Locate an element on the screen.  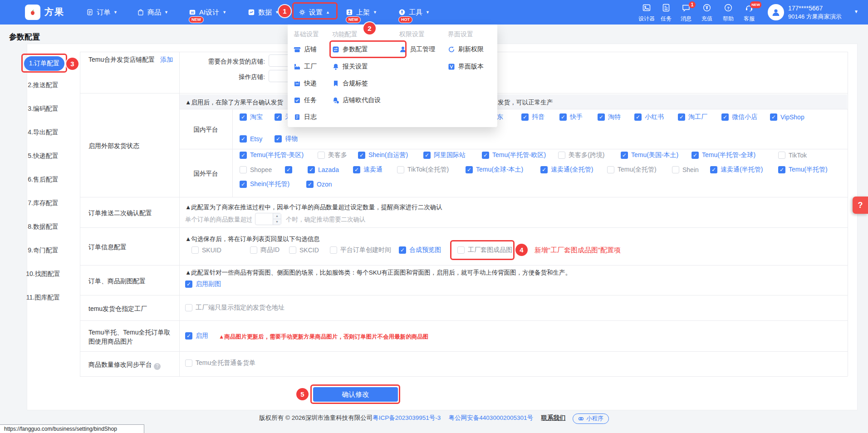
menu-item-factory: 工厂 is located at coordinates (305, 67).